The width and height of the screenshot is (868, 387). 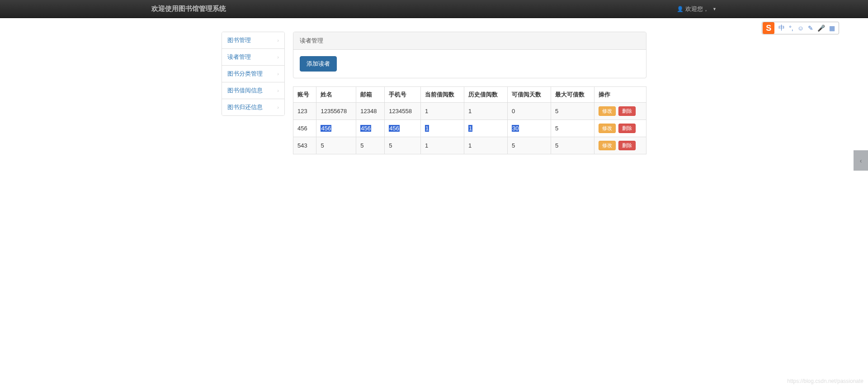 I want to click on table-row: 123 12355678 12348 1234558 1 1 0 5 修改 删除, so click(x=470, y=111).